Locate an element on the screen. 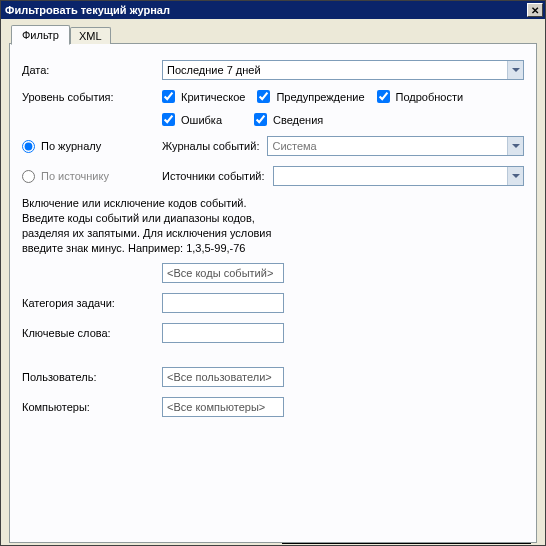 The width and height of the screenshot is (546, 546). task-cat-input is located at coordinates (223, 303).